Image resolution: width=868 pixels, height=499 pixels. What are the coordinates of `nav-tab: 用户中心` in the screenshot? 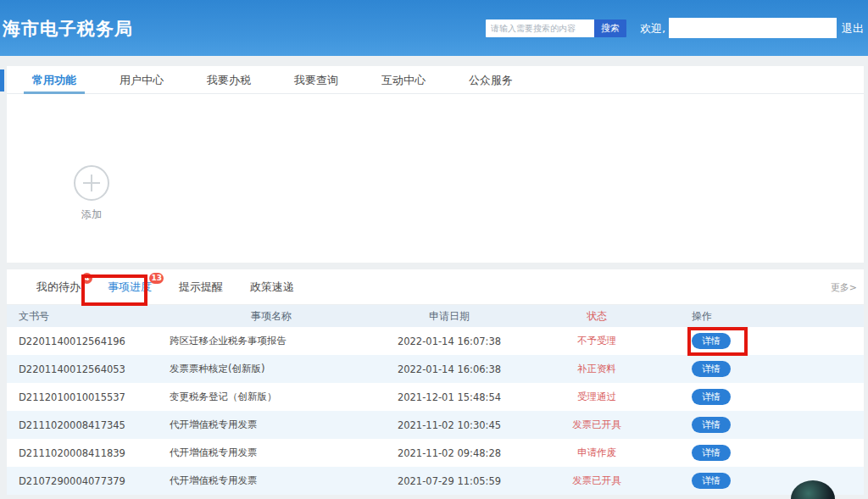 It's located at (142, 80).